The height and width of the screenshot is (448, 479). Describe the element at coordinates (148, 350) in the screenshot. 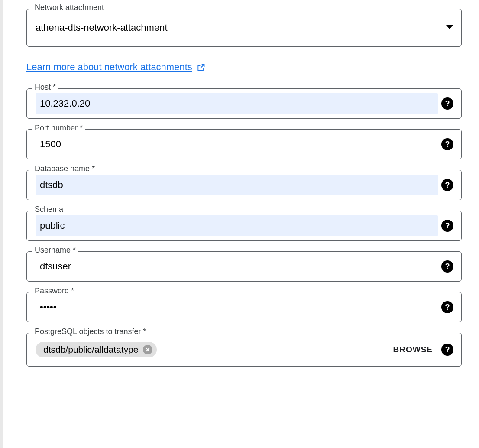

I see `close-icon` at that location.